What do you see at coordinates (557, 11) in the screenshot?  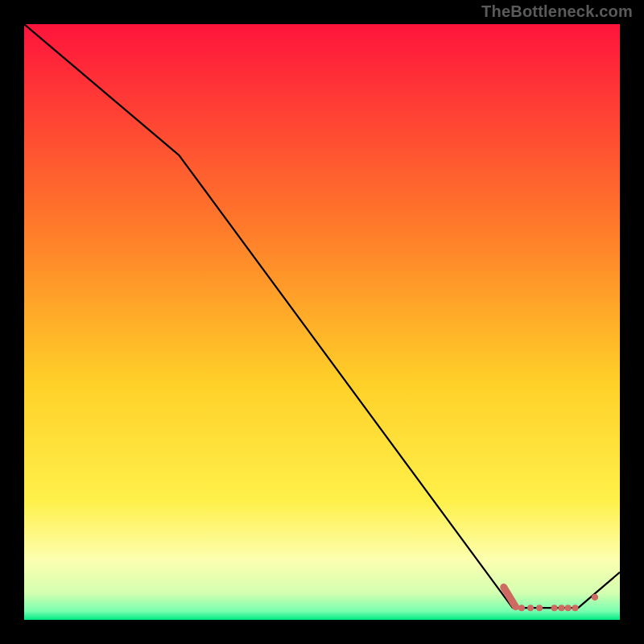 I see `watermark-text: TheBottleneck.com` at bounding box center [557, 11].